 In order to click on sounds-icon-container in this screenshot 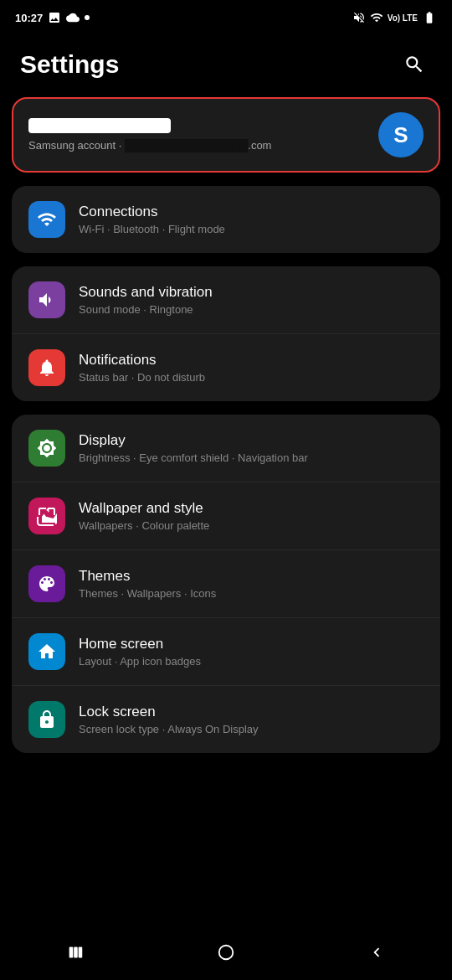, I will do `click(47, 300)`.